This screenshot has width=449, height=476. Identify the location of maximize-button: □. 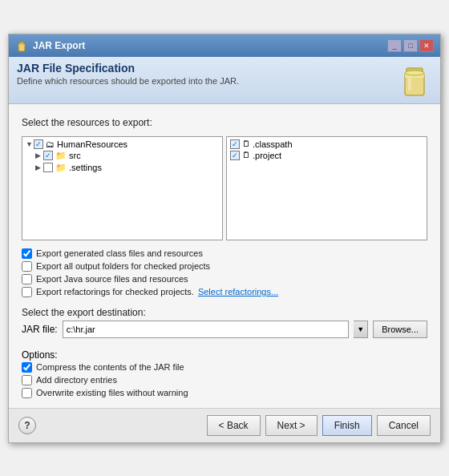
(411, 46).